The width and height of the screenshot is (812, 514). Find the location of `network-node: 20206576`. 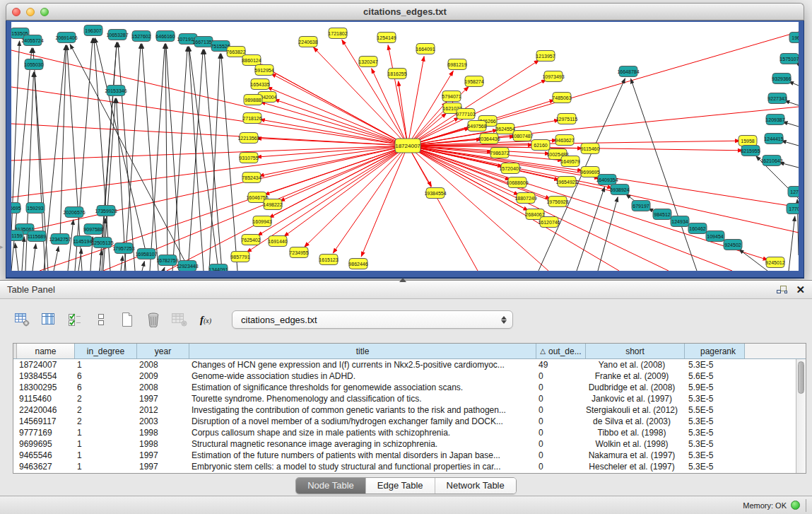

network-node: 20206576 is located at coordinates (73, 212).